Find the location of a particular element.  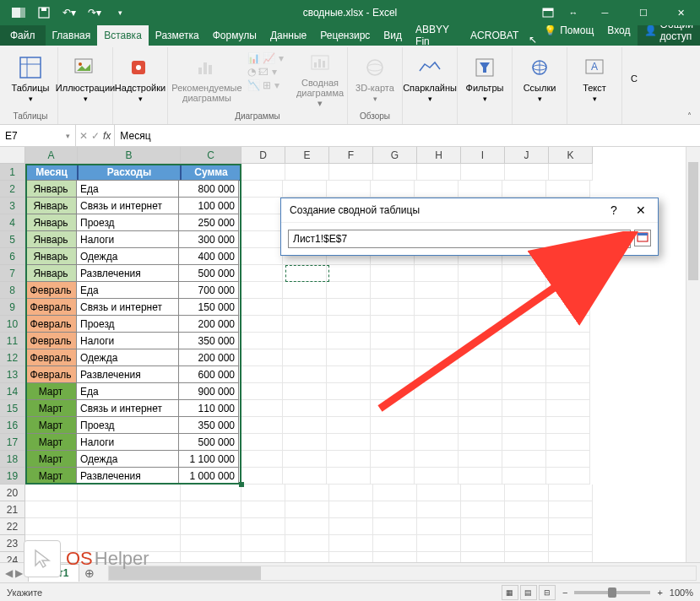

cell: 200 000 is located at coordinates (209, 358).